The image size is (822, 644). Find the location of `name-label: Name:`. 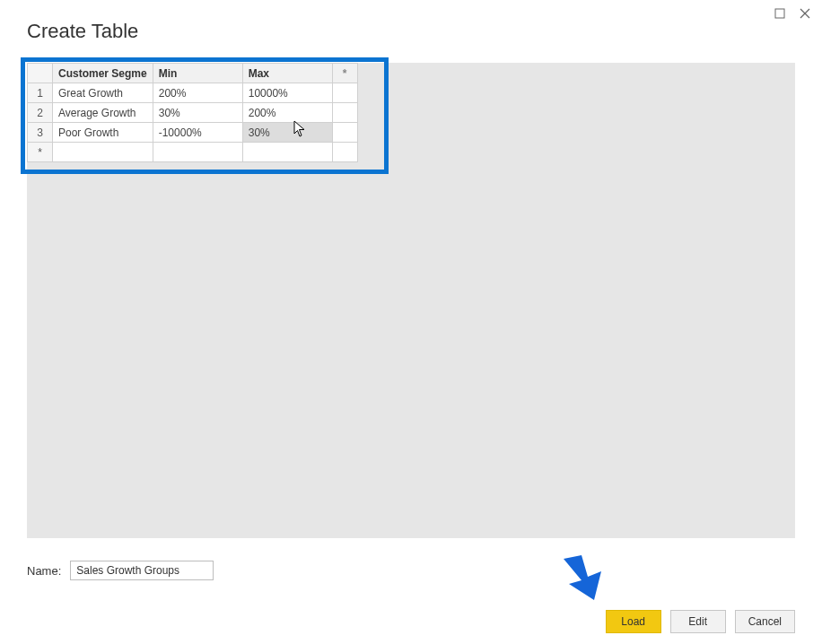

name-label: Name: is located at coordinates (44, 570).